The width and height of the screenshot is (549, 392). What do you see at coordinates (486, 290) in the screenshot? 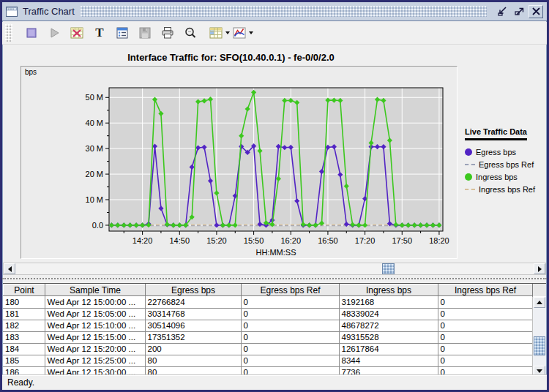
I see `column-header-ingress-bps-ref: Ingress bps Ref` at bounding box center [486, 290].